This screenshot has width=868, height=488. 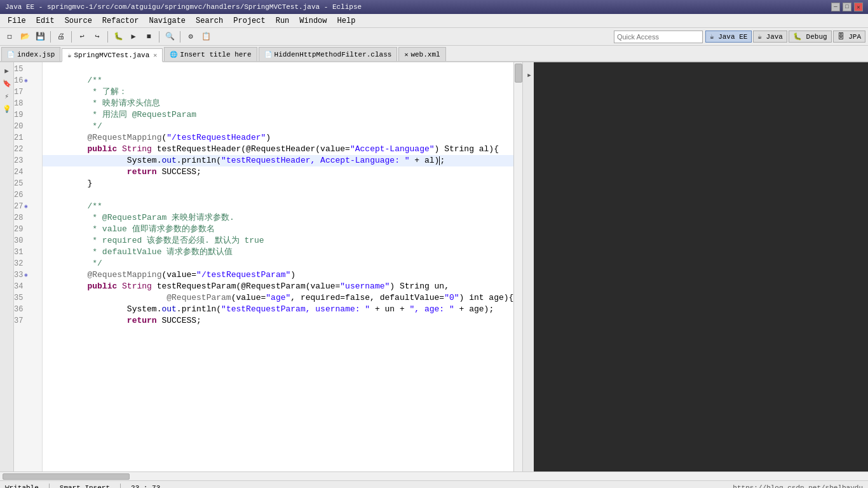 I want to click on code-line-34: public String testRequestParam(@RequestP…, so click(x=281, y=287).